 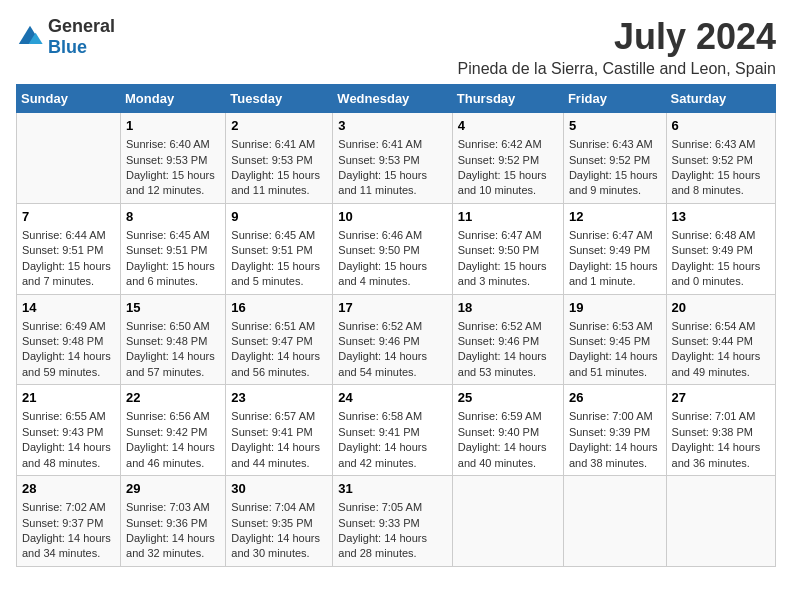 I want to click on main-title: July 2024, so click(x=617, y=37).